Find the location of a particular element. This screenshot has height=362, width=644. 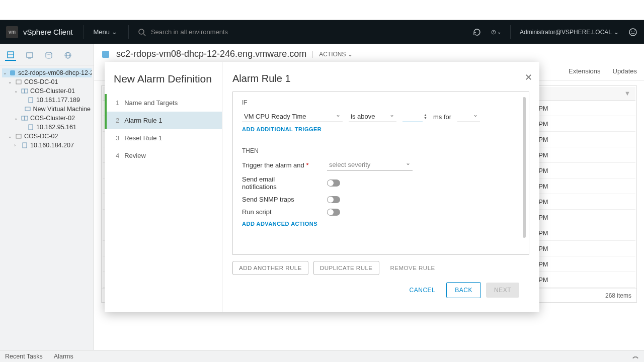

trigger-operator-select: is above is located at coordinates (372, 117).